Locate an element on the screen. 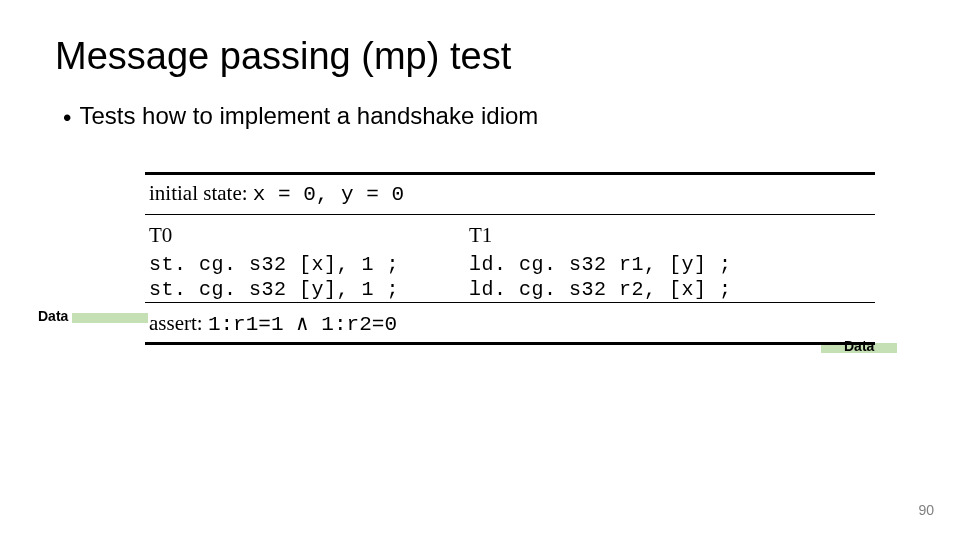  code-t0-line2: st. cg. s32 [y], 1 ; is located at coordinates (309, 290).